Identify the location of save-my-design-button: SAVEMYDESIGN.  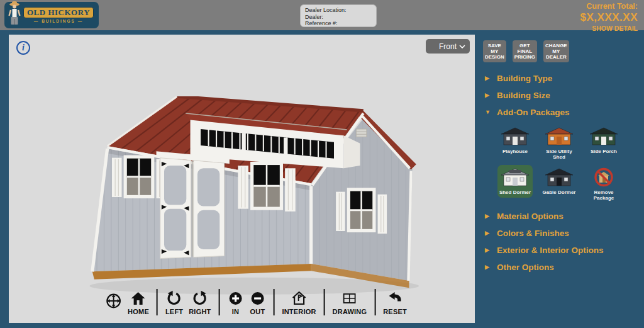
(494, 52).